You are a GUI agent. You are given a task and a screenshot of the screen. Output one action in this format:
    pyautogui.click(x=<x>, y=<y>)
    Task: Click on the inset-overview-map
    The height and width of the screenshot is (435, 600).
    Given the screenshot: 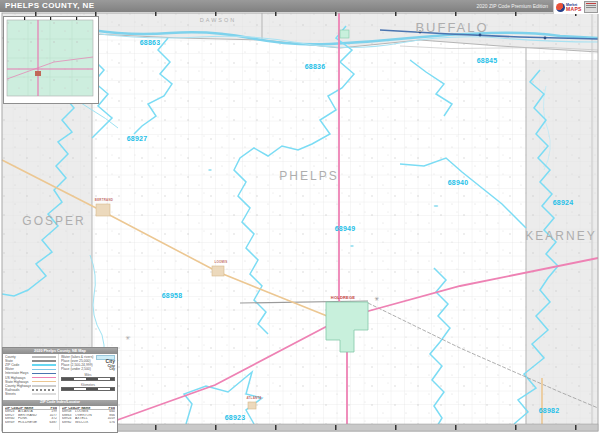 What is the action you would take?
    pyautogui.click(x=51, y=60)
    